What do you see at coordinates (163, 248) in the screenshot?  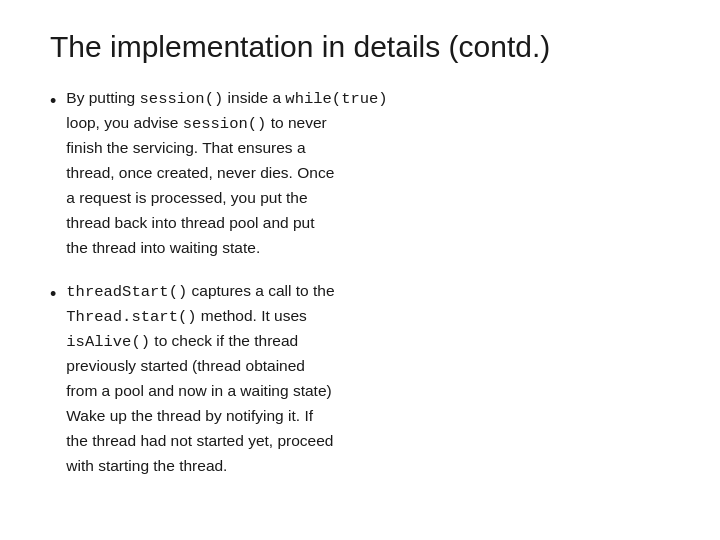 I see `bullet1-text8: the thread into waiting state.` at bounding box center [163, 248].